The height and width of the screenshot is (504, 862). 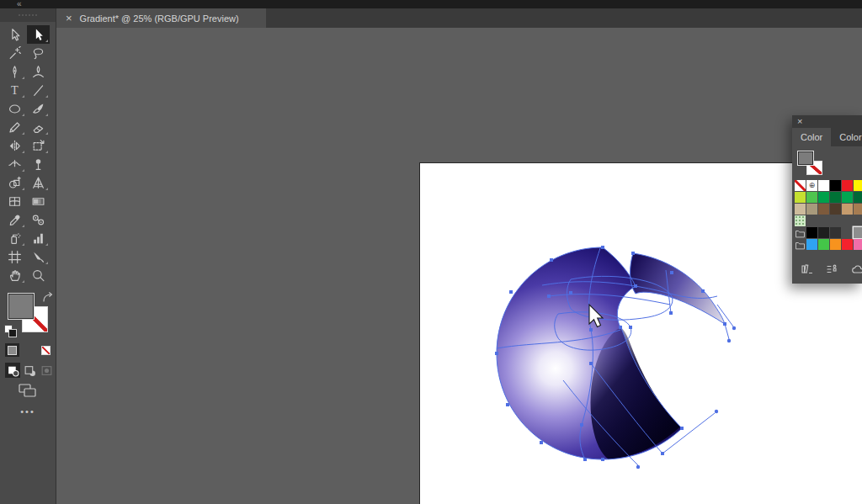 What do you see at coordinates (806, 269) in the screenshot?
I see `swatch-libraries-icon` at bounding box center [806, 269].